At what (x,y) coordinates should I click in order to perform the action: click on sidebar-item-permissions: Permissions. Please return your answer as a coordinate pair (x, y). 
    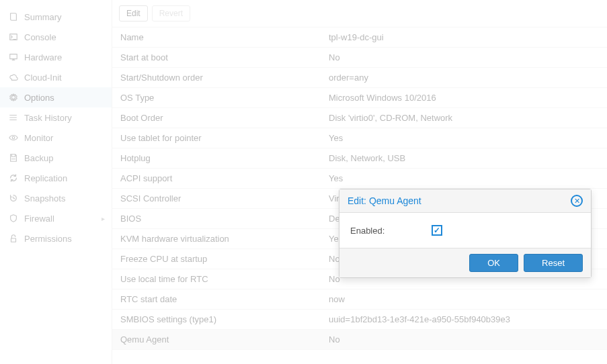
    Looking at the image, I should click on (56, 238).